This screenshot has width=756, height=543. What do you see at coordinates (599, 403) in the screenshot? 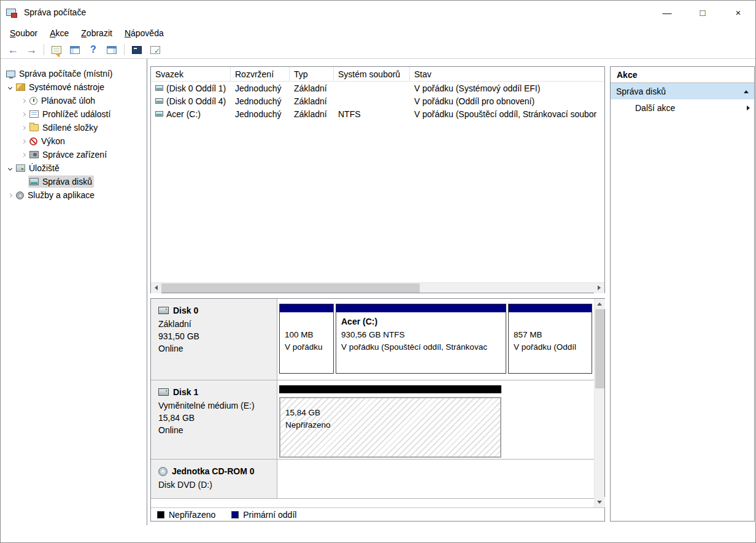
I see `vertical-scrollbar` at bounding box center [599, 403].